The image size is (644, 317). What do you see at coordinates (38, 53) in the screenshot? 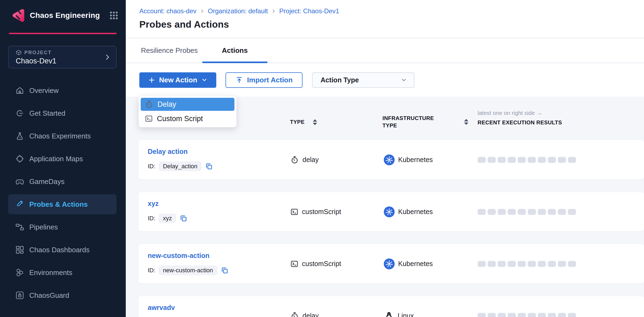
I see `project-label: PROJECT` at bounding box center [38, 53].